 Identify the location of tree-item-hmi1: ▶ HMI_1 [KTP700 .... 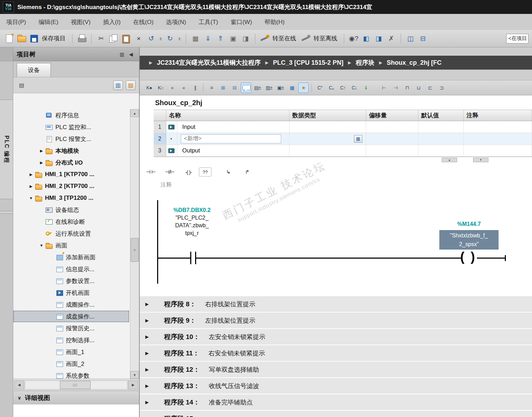
(71, 174).